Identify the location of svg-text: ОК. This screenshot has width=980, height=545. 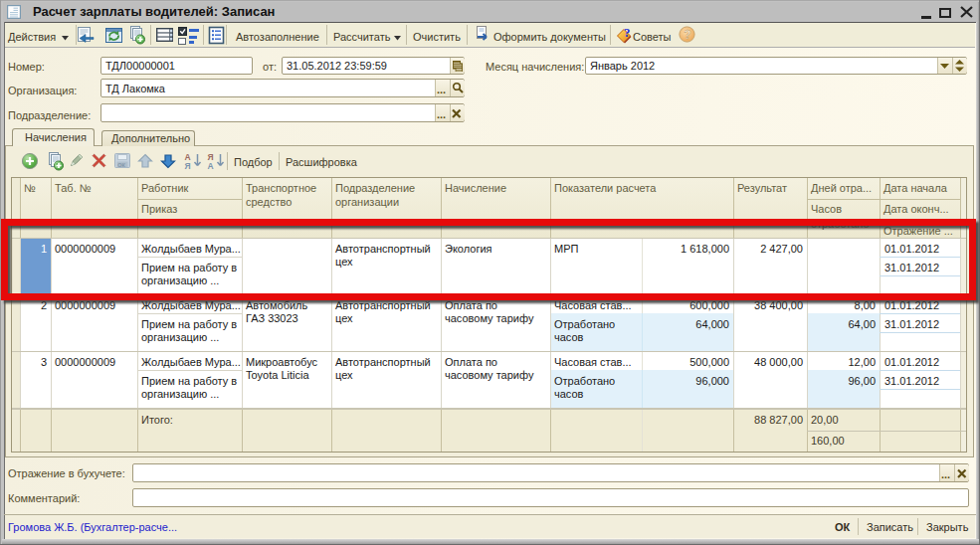
(121, 165).